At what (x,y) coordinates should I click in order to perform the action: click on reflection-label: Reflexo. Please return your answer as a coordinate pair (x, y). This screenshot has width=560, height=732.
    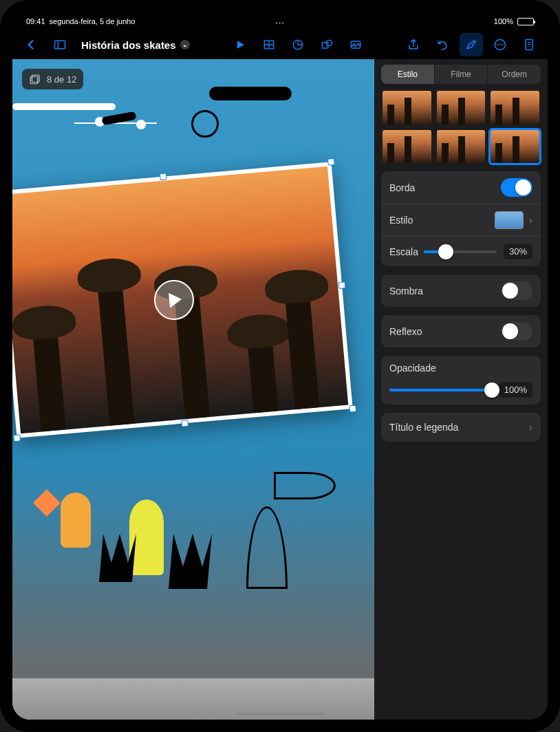
    Looking at the image, I should click on (445, 332).